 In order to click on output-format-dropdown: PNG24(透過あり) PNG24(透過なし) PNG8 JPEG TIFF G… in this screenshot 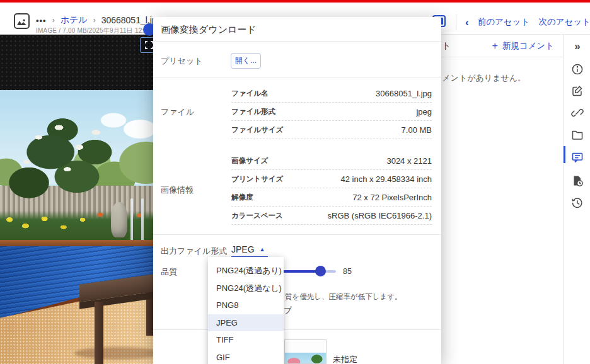, I will do `click(246, 310)`.